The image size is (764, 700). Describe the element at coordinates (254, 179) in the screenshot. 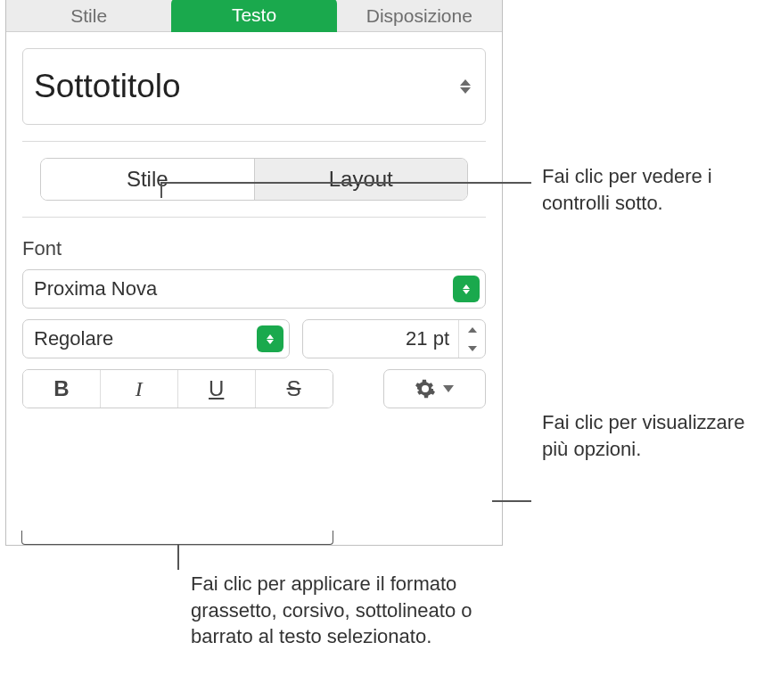

I see `text-sub-tabs: Stile Layout` at that location.